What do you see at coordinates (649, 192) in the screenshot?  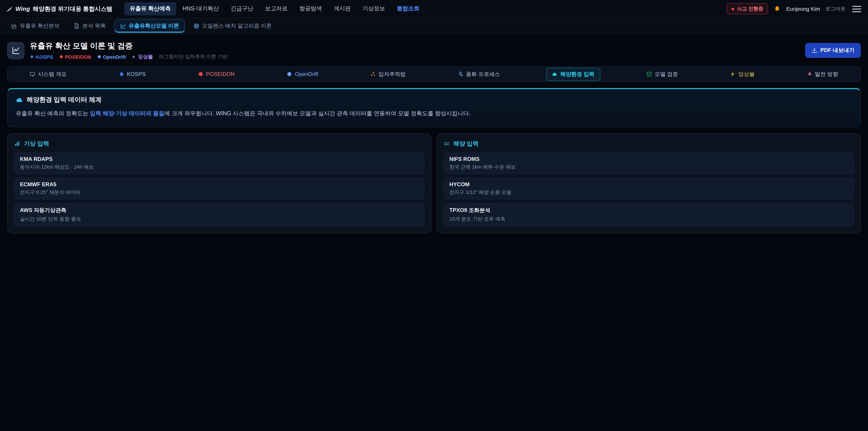 I see `source-desc: 전지구 1/12° 해양 순환 모델` at bounding box center [649, 192].